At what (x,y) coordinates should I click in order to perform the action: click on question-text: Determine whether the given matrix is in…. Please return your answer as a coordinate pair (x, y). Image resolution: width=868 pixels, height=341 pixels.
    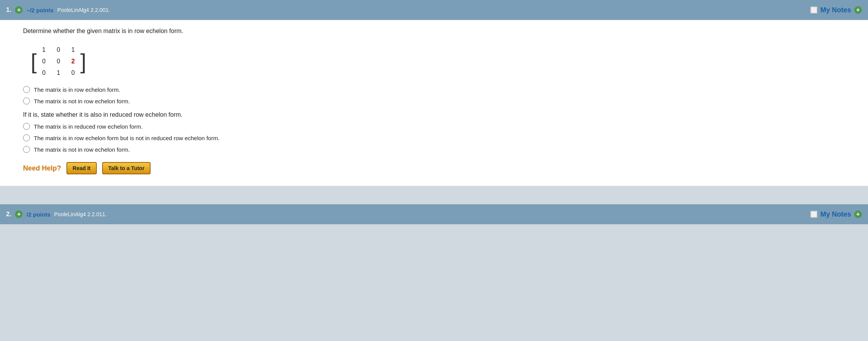
    Looking at the image, I should click on (434, 31).